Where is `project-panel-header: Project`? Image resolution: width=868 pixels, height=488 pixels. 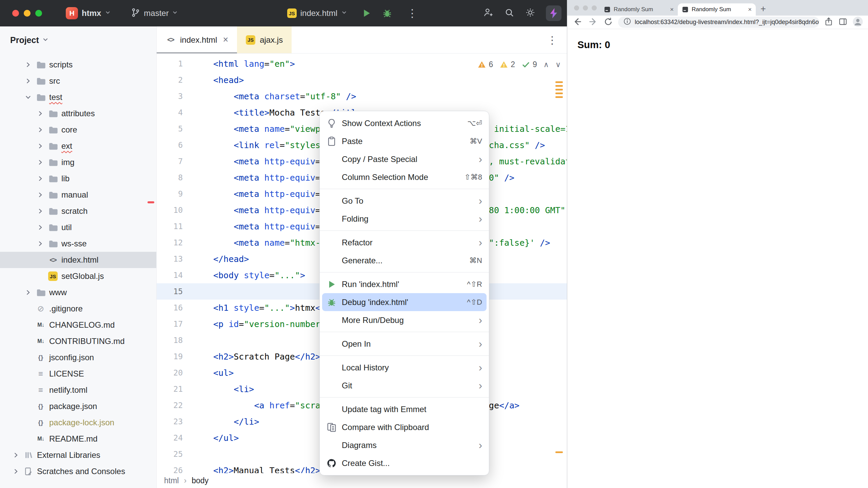
project-panel-header: Project is located at coordinates (29, 40).